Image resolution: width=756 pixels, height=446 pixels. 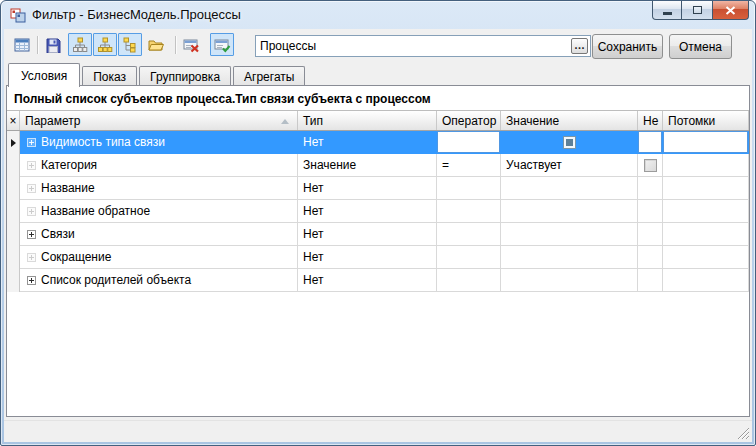 I want to click on tab-grouping: Группировка, so click(x=185, y=76).